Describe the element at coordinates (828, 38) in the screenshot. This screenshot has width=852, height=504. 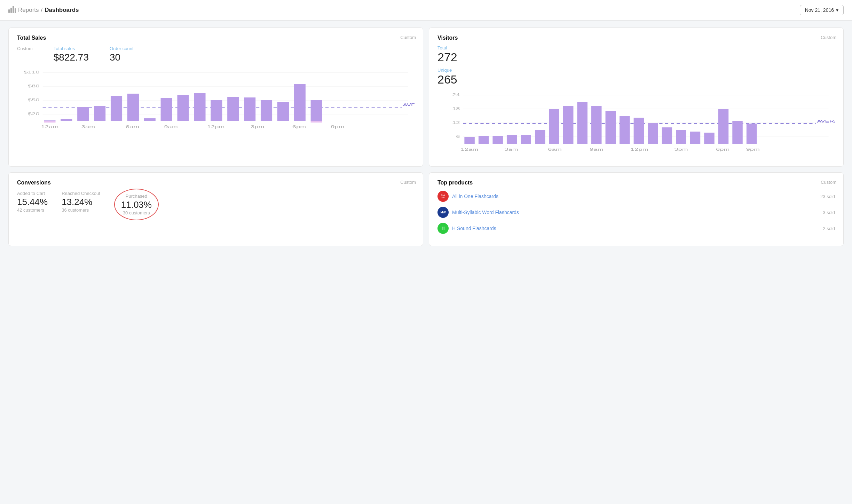
I see `visitors-custom: Custom` at that location.